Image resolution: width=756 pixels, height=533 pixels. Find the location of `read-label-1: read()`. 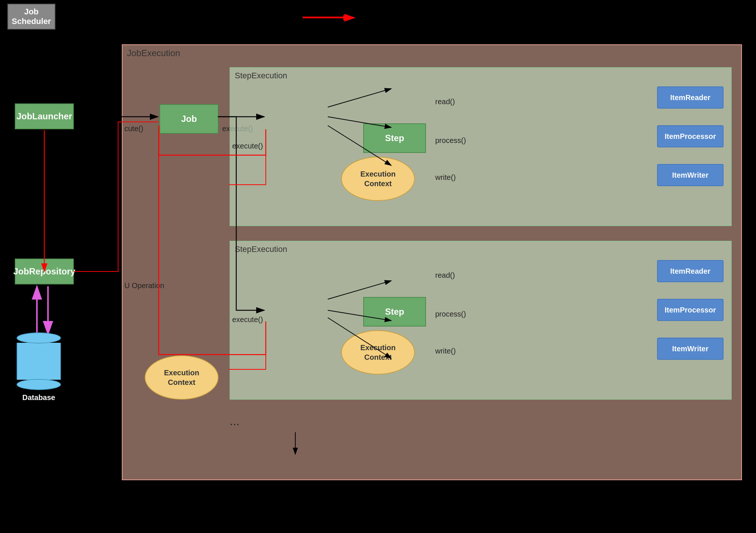

read-label-1: read() is located at coordinates (445, 102).